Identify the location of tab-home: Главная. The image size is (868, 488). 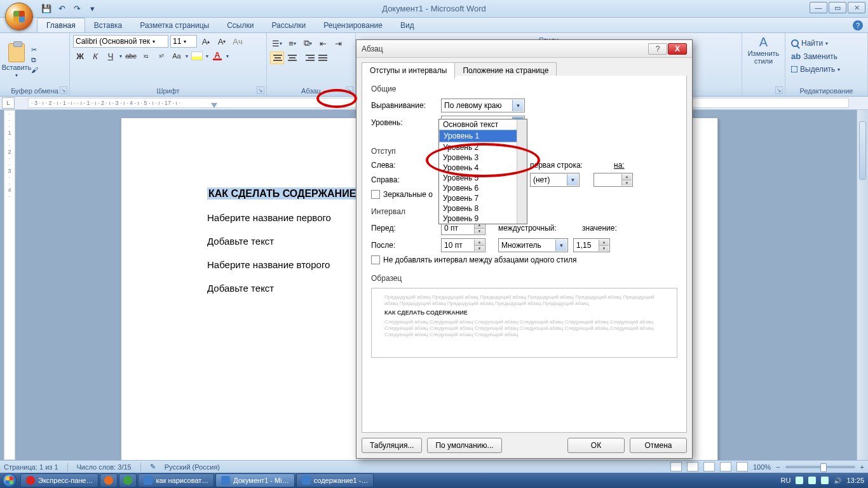
(61, 25).